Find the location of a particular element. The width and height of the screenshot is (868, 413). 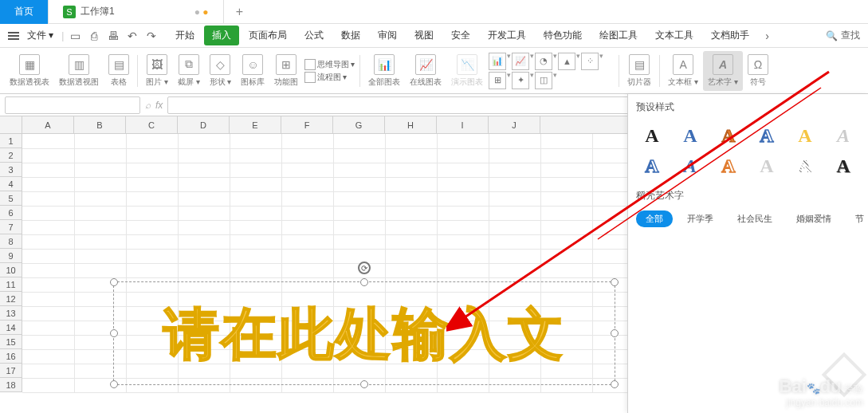

flowchart-button: 流程图 ▾ is located at coordinates (330, 77).